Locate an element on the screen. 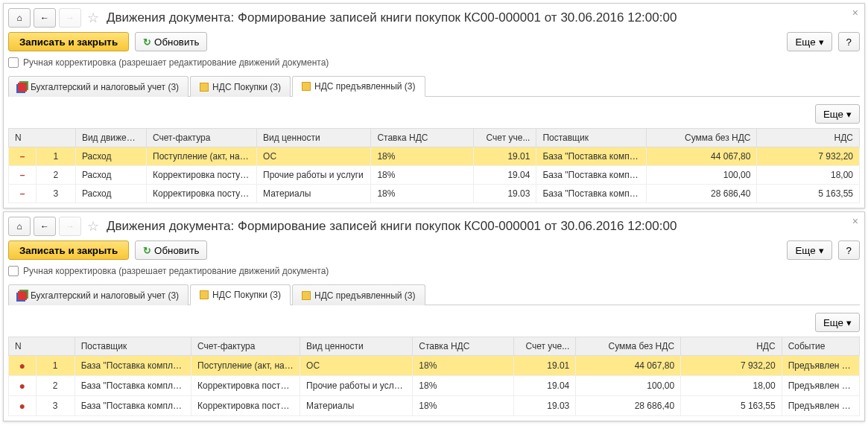 This screenshot has height=446, width=868. movement-type-icon: – is located at coordinates (22, 156).